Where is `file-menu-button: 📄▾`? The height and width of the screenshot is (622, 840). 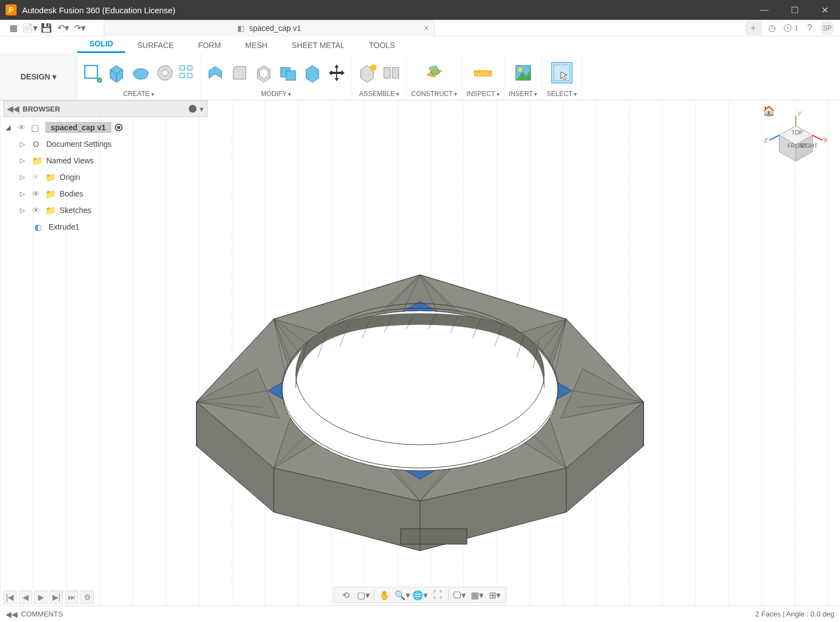
file-menu-button: 📄▾ is located at coordinates (30, 28).